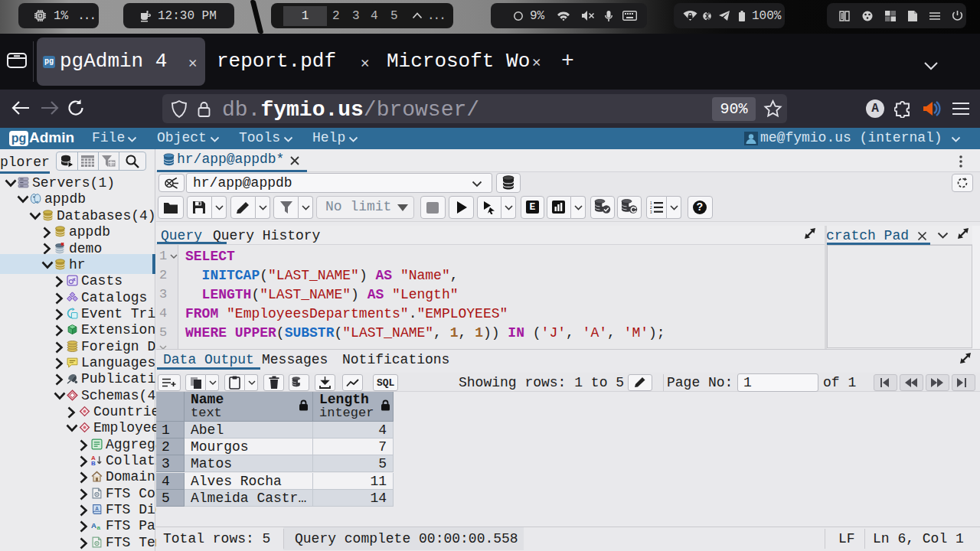 The width and height of the screenshot is (980, 551). Describe the element at coordinates (651, 208) in the screenshot. I see `svg-text: 2` at that location.